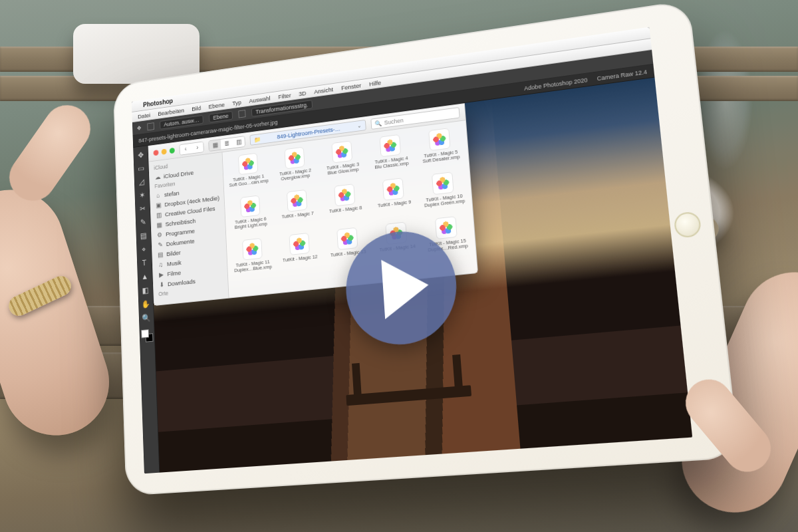 This screenshot has width=798, height=532. Describe the element at coordinates (556, 84) in the screenshot. I see `product-name: Adobe Photoshop 2020` at that location.